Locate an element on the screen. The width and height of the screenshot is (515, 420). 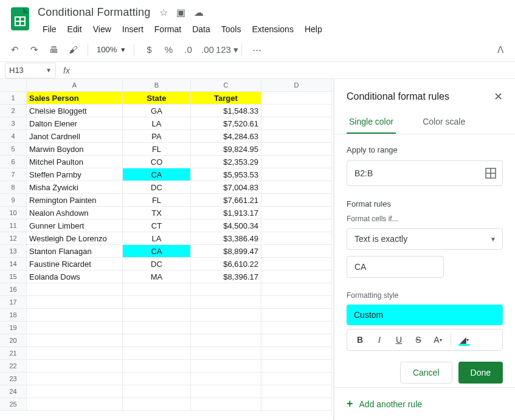
redo-button: ↷ is located at coordinates (34, 50).